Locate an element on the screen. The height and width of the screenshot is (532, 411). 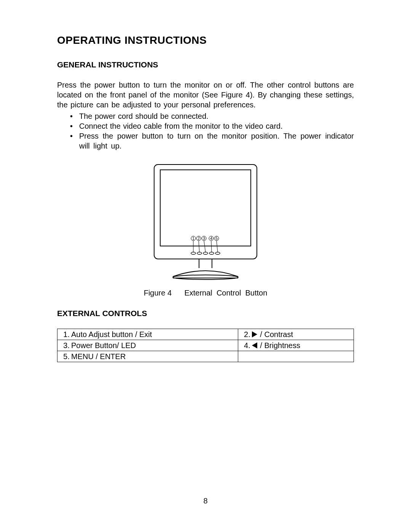
cell-num: 5. is located at coordinates (64, 356).